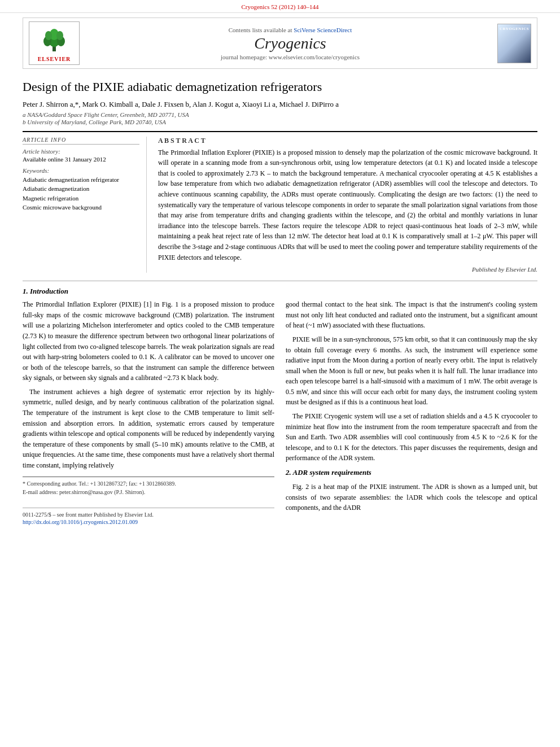 The height and width of the screenshot is (747, 560). What do you see at coordinates (54, 43) in the screenshot?
I see `elsevier-logo: ELSEVIER` at bounding box center [54, 43].